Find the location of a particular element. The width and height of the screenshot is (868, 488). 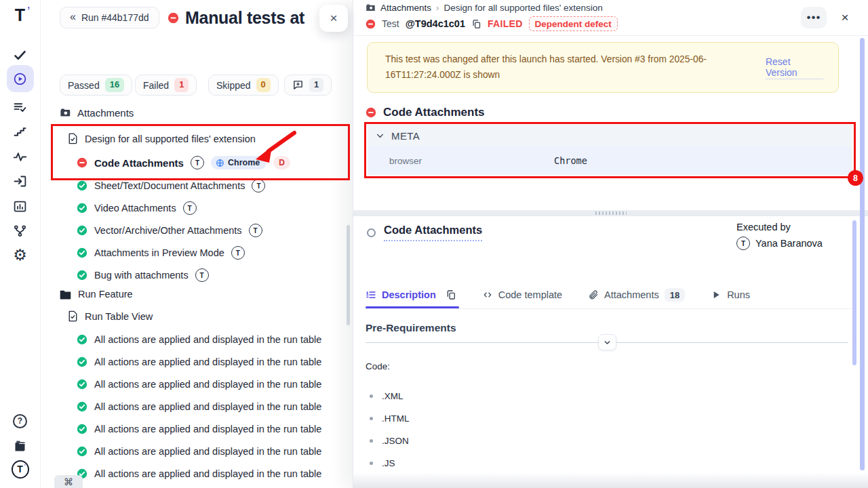

filter-comments: 1 is located at coordinates (308, 85).